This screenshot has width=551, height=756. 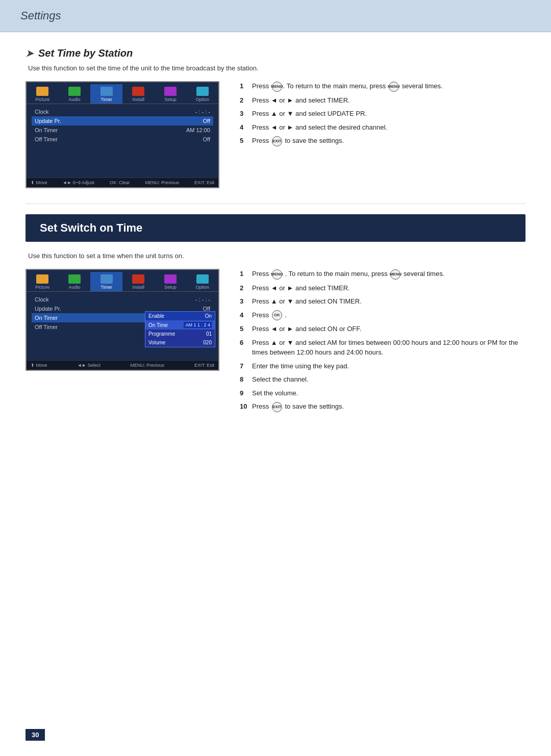 What do you see at coordinates (383, 141) in the screenshot?
I see `step-5: Press EXIT to save the settings.` at bounding box center [383, 141].